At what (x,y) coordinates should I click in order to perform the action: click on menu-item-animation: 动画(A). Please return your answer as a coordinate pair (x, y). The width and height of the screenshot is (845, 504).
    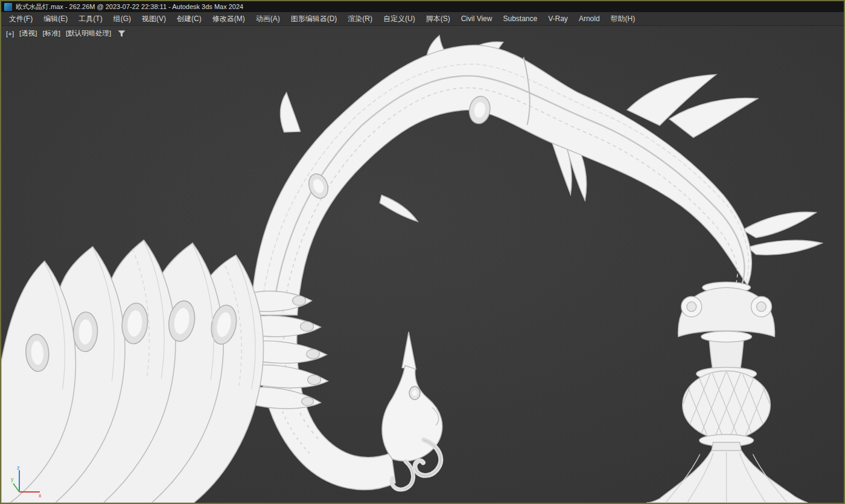
    Looking at the image, I should click on (268, 19).